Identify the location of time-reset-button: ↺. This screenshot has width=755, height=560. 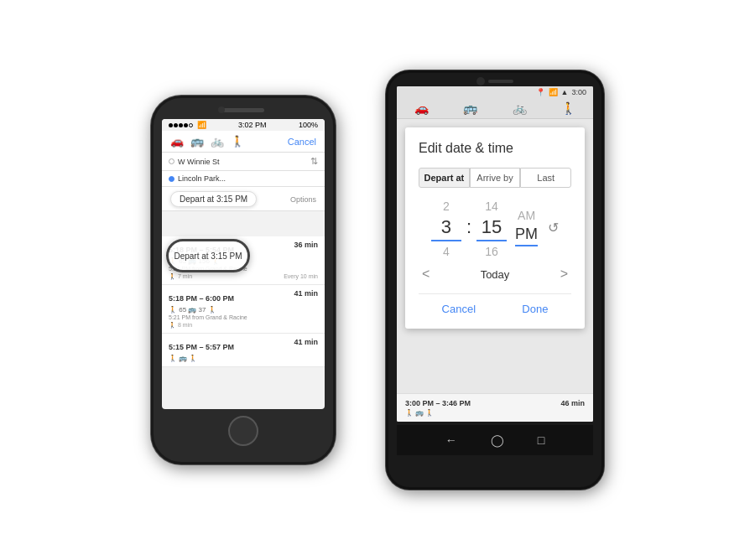
(554, 228).